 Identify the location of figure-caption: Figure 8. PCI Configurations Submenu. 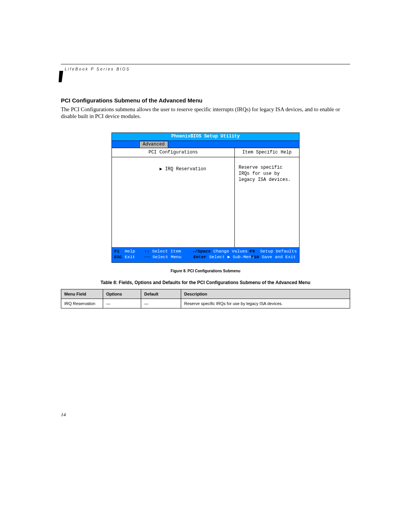
(206, 271).